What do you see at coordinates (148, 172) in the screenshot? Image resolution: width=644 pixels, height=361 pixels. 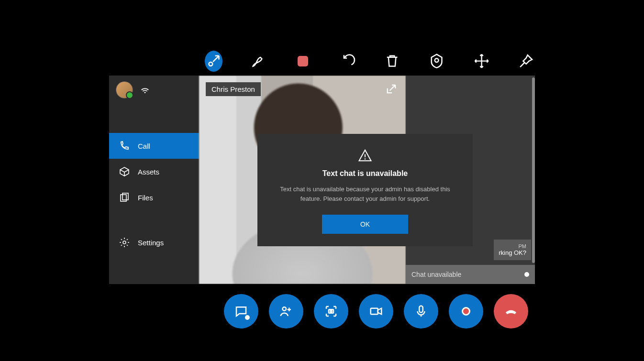 I see `sidebar-item-label: Assets` at bounding box center [148, 172].